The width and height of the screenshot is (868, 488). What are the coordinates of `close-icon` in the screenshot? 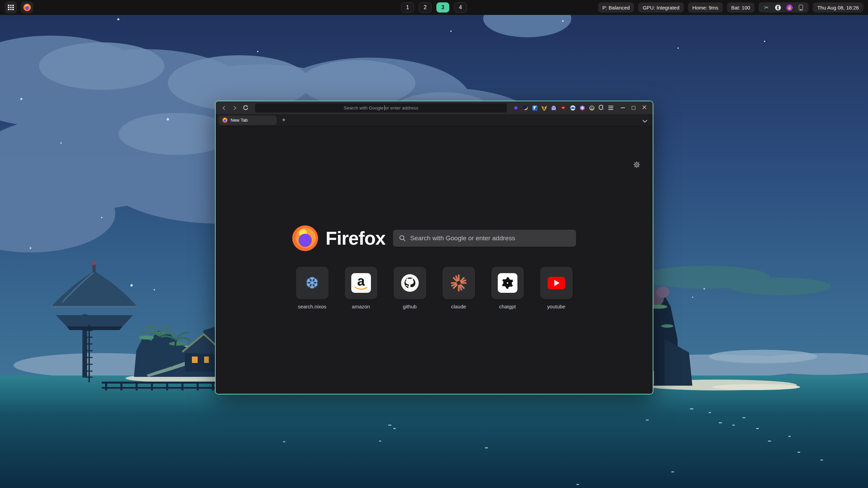 It's located at (644, 107).